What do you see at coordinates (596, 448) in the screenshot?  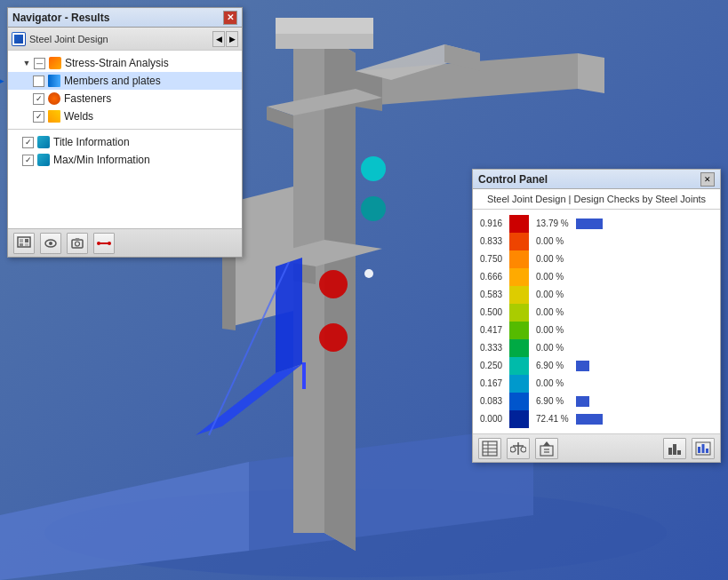 I see `control-panel-footer` at bounding box center [596, 448].